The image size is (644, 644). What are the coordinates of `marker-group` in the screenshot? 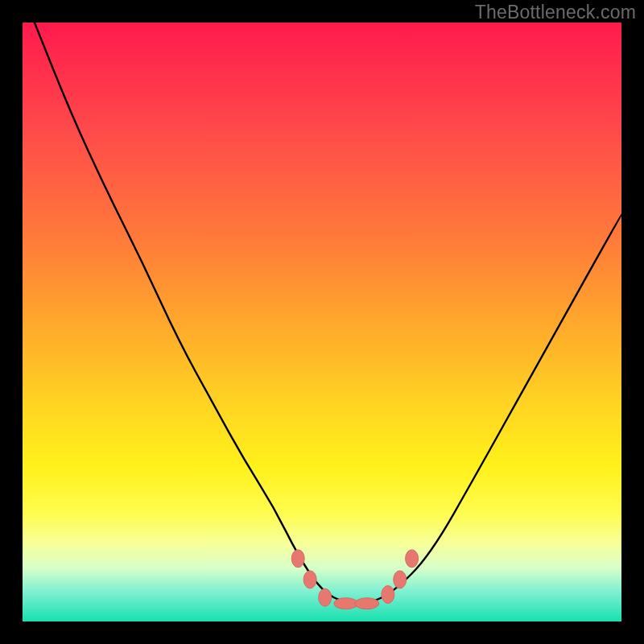 It's located at (354, 580).